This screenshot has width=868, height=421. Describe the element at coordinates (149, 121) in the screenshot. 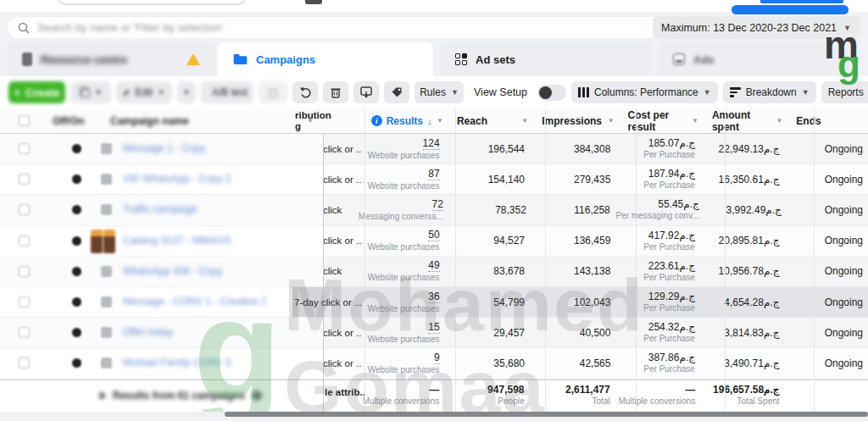

I see `campaign-name-header: Campaign name` at that location.